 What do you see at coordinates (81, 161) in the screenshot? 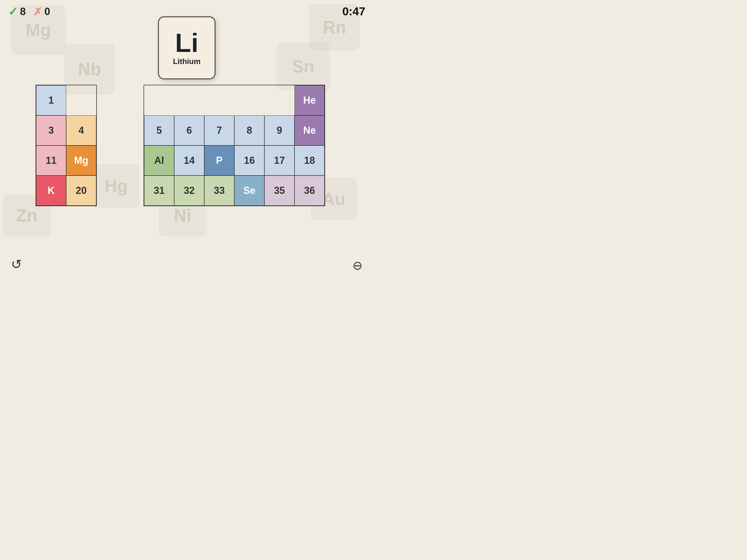
I see `cell-Mg: Mg` at bounding box center [81, 161].